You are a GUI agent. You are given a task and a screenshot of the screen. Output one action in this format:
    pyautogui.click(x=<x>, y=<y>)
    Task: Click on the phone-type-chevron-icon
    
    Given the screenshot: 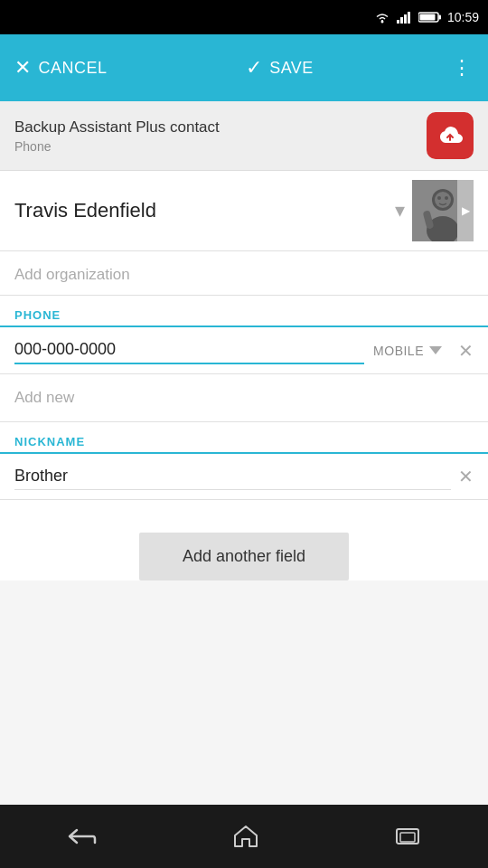 What is the action you would take?
    pyautogui.click(x=436, y=351)
    